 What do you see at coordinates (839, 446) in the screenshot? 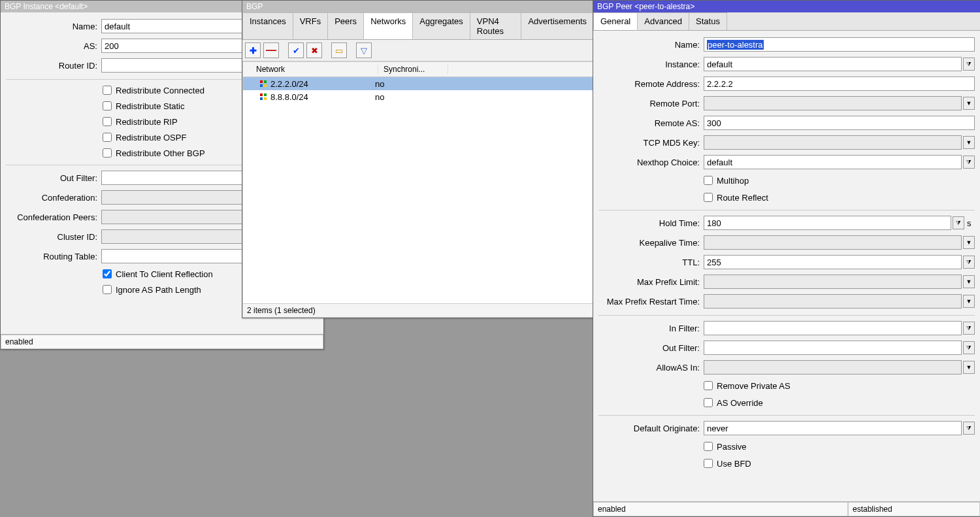
I see `passive-checkbox: Passive` at bounding box center [839, 446].